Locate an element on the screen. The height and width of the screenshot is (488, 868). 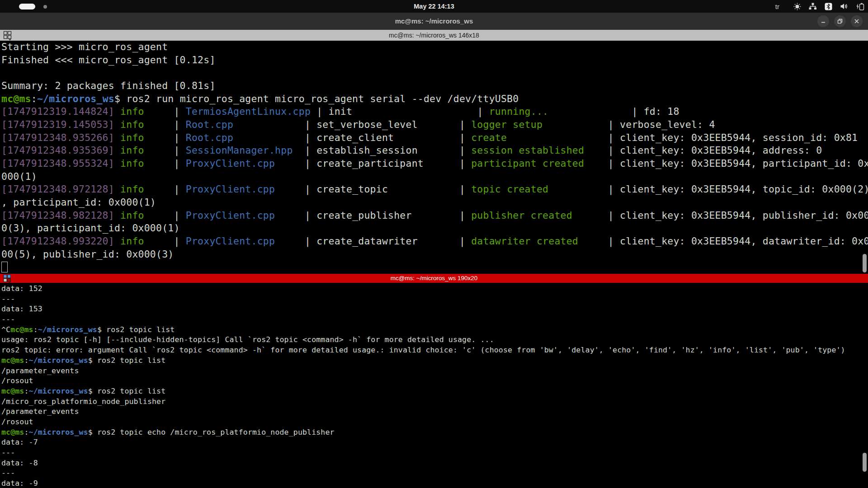
terminal-line: data: -7 is located at coordinates (435, 443).